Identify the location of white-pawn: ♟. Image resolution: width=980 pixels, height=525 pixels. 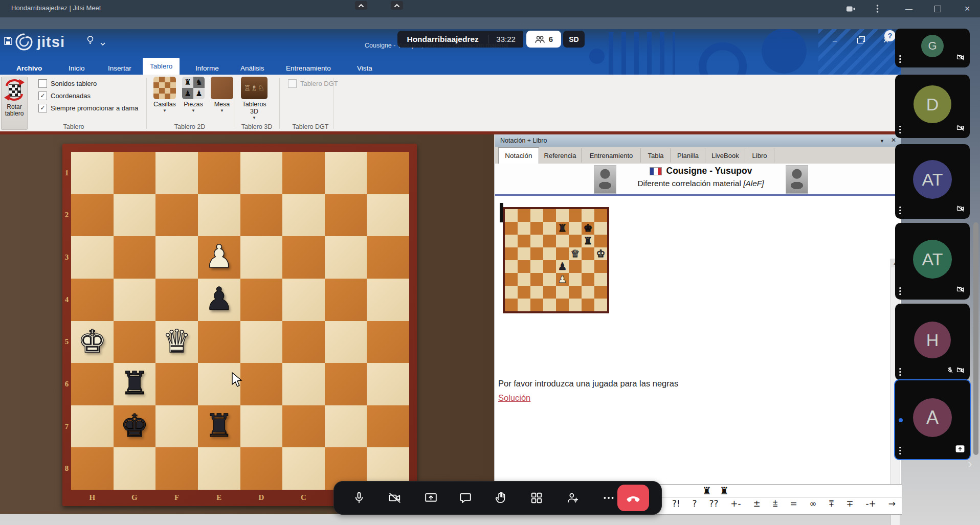
(219, 258).